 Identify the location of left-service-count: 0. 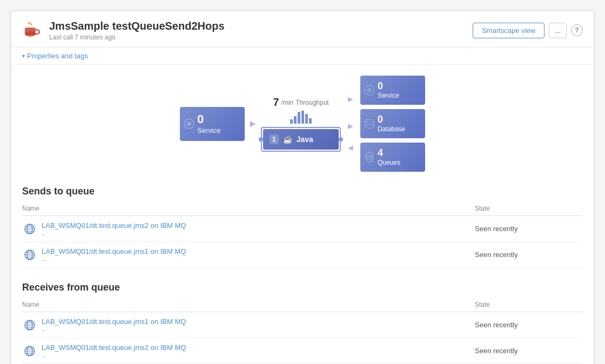
(200, 119).